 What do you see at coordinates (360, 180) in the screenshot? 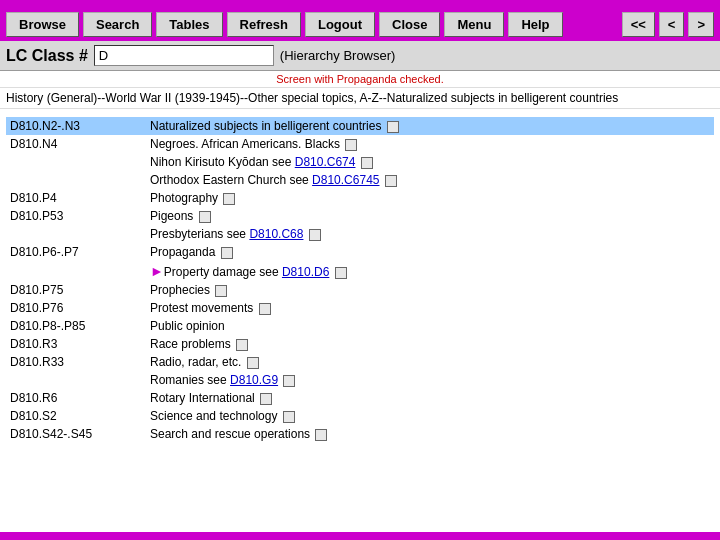
I see `table-row: Orthodox Eastern Church see D810.C6745` at bounding box center [360, 180].